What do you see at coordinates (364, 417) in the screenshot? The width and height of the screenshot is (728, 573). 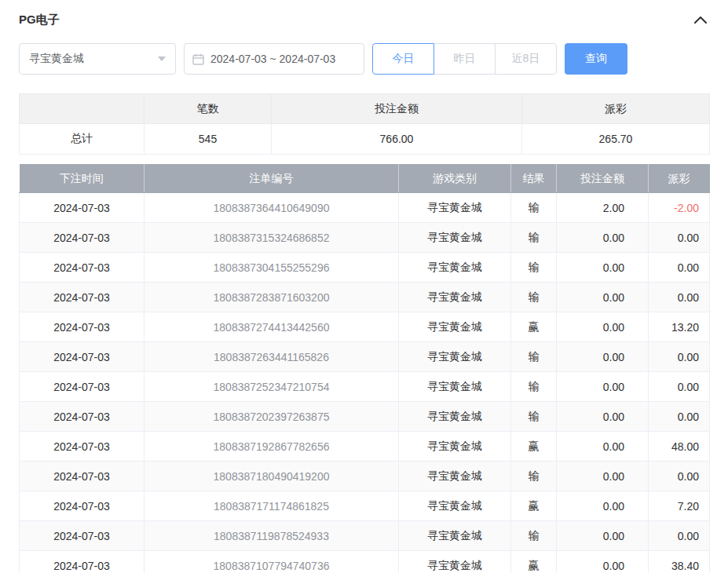 I see `table-row: 2024-07-03 1808387202397263875 寻宝黄金城 输 0…` at bounding box center [364, 417].